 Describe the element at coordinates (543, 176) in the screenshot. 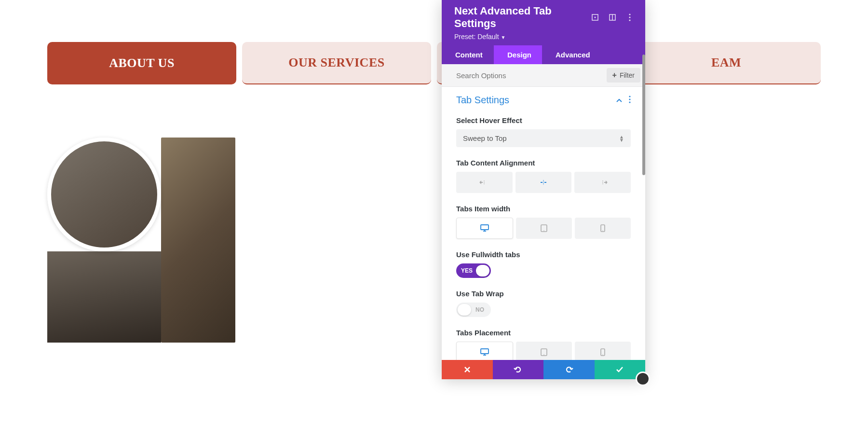

I see `field-content-alignment: Tab Content Alignment` at that location.